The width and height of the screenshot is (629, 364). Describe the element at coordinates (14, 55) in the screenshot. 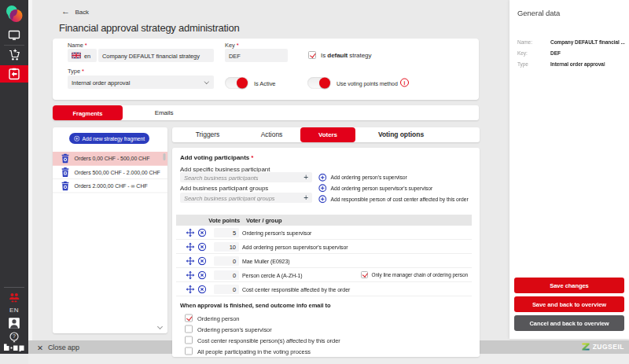

I see `sidebar-item-cart` at that location.